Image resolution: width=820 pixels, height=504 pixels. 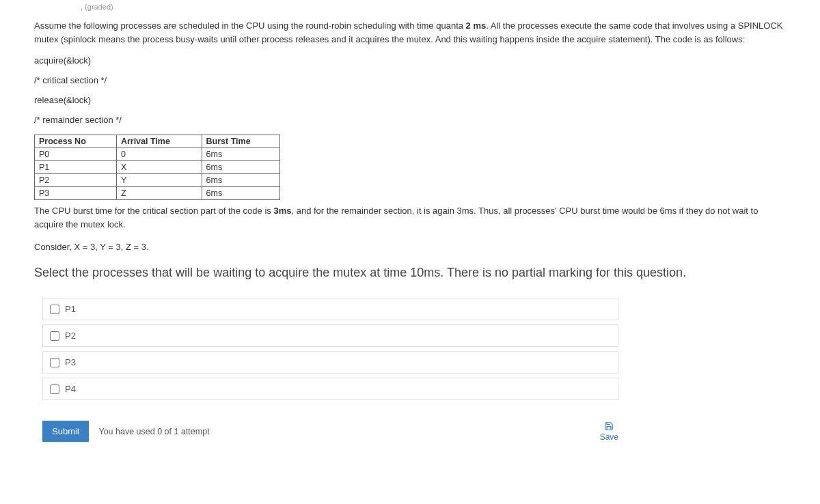 What do you see at coordinates (410, 217) in the screenshot?
I see `burst-explanation: The CPU burst time for the critical sect…` at bounding box center [410, 217].